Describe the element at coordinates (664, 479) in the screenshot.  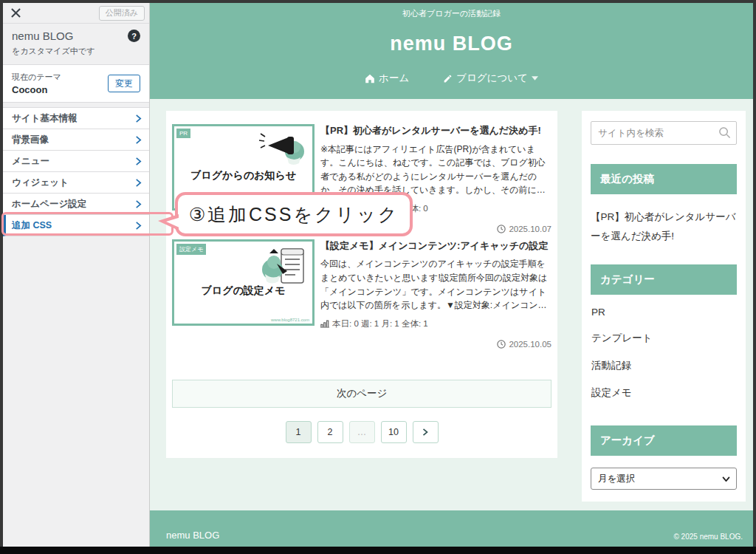
I see `archive-select: 月を選択` at that location.